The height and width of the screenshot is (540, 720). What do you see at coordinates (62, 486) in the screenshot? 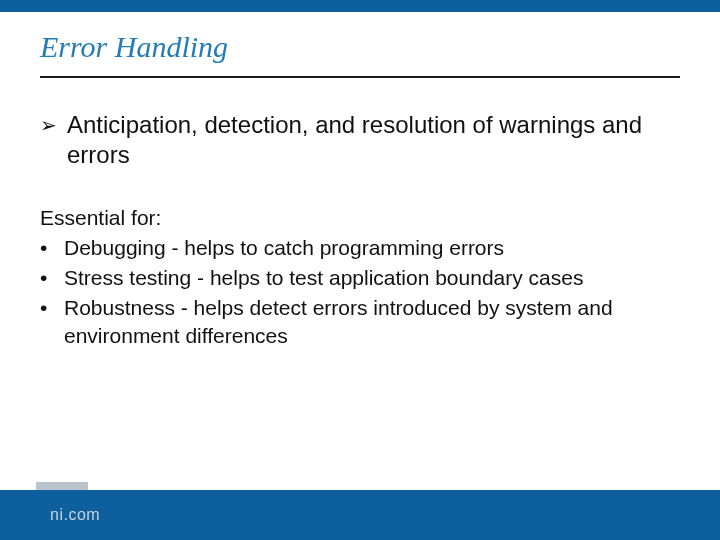
I see `footer-accent-dash` at bounding box center [62, 486].